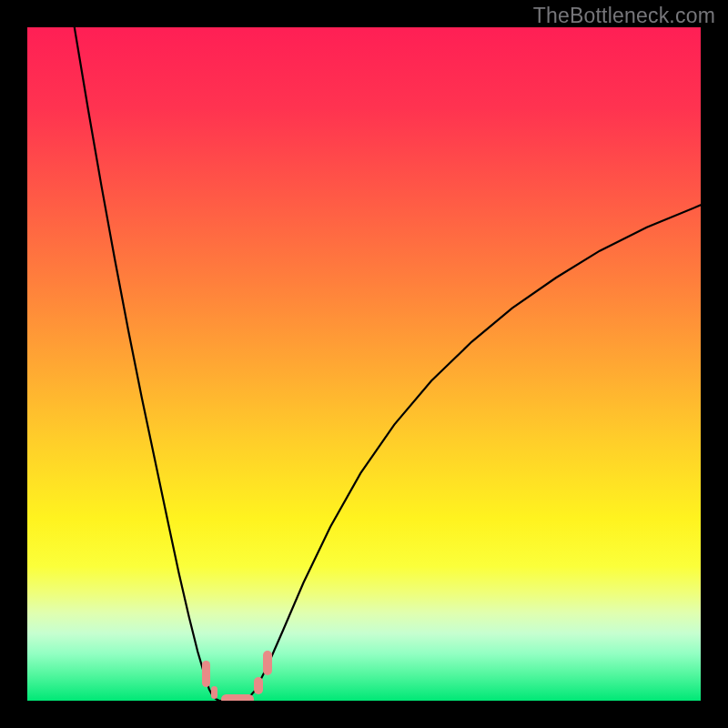 The height and width of the screenshot is (728, 728). Describe the element at coordinates (206, 674) in the screenshot. I see `marker-left-upper` at that location.